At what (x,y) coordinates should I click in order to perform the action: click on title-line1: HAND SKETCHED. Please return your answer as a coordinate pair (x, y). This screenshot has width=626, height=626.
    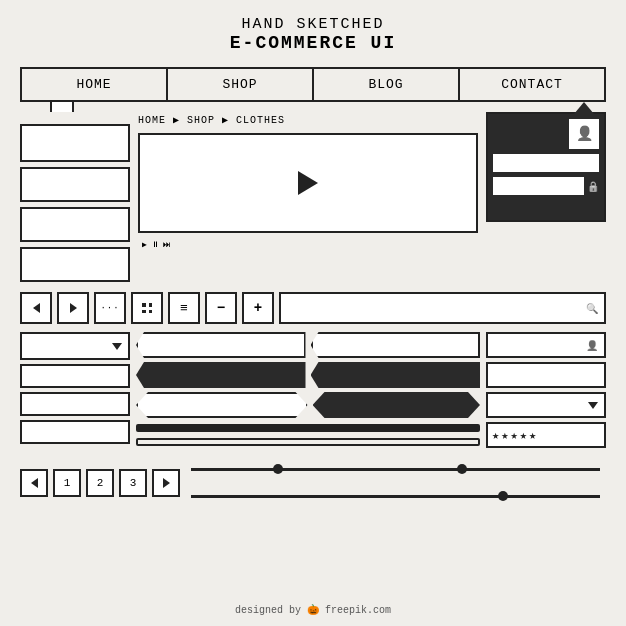
    Looking at the image, I should click on (313, 24).